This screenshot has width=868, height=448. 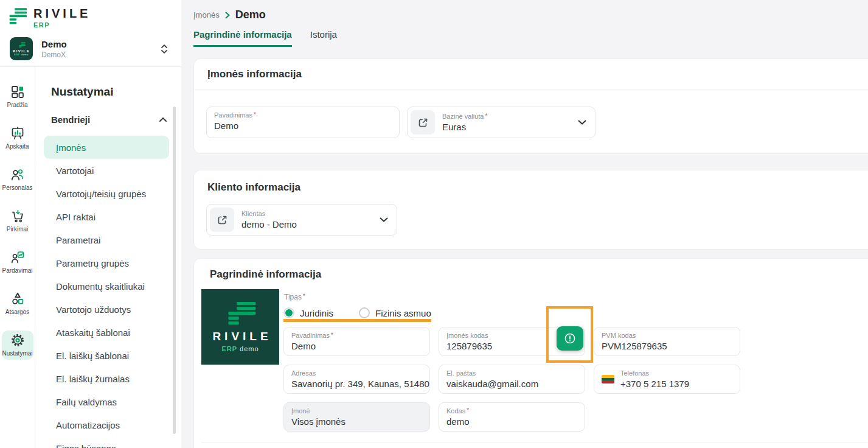 I want to click on main-info-title: Pagrindinė informacija, so click(x=534, y=275).